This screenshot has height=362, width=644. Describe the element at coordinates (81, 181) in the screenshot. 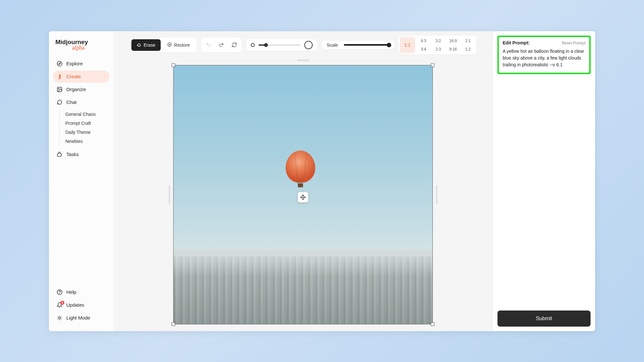

I see `sidebar: Midjourney alpha Explore Create Organize` at that location.